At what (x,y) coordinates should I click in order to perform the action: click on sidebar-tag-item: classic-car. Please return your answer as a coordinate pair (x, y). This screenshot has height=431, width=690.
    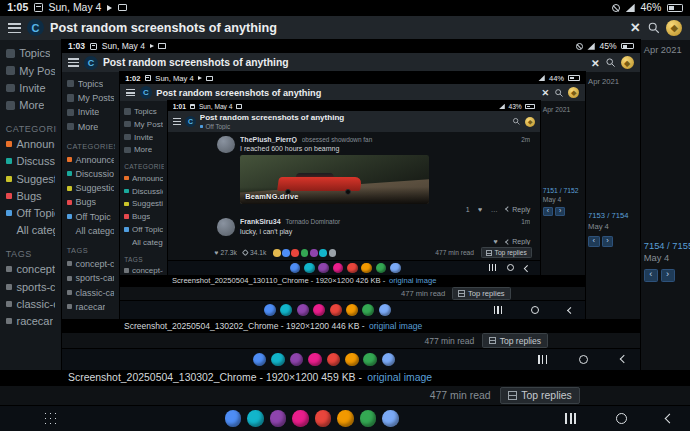
    Looking at the image, I should click on (91, 292).